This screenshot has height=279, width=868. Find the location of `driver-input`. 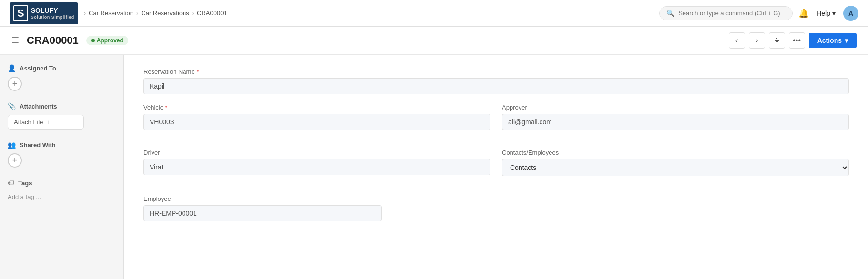

driver-input is located at coordinates (317, 167).